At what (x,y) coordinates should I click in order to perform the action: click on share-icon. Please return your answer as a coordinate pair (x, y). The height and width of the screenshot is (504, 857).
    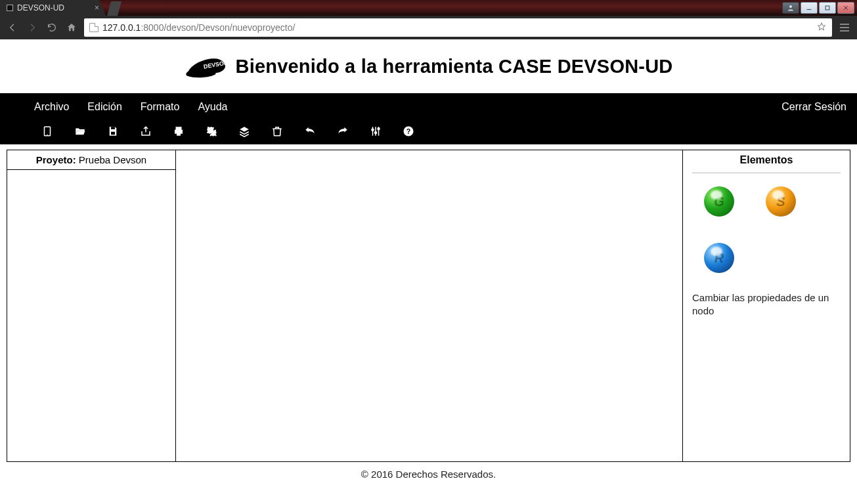
    Looking at the image, I should click on (146, 131).